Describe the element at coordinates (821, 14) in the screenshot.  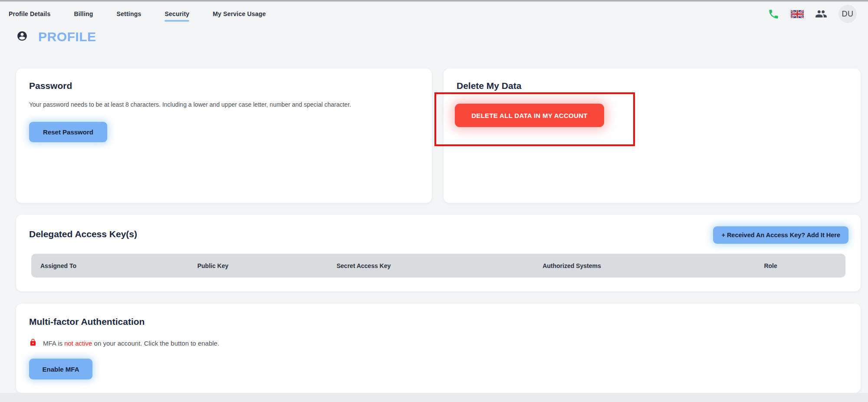
I see `users-icon` at that location.